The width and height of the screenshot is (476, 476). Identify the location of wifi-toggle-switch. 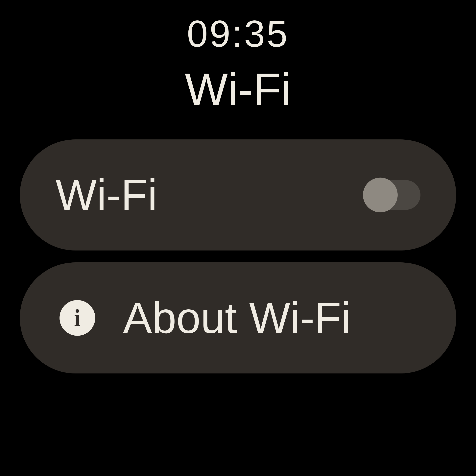
(393, 195).